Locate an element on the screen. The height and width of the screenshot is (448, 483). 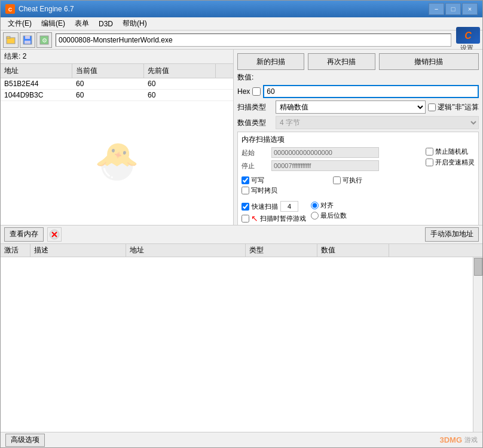
writable-label: 可写 is located at coordinates (258, 181).